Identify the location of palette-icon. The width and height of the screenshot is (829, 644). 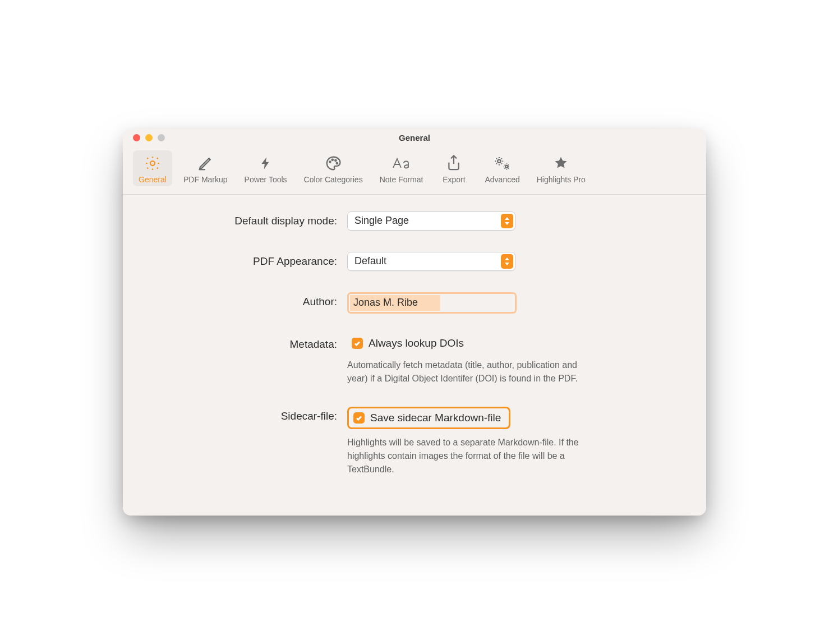
(333, 163).